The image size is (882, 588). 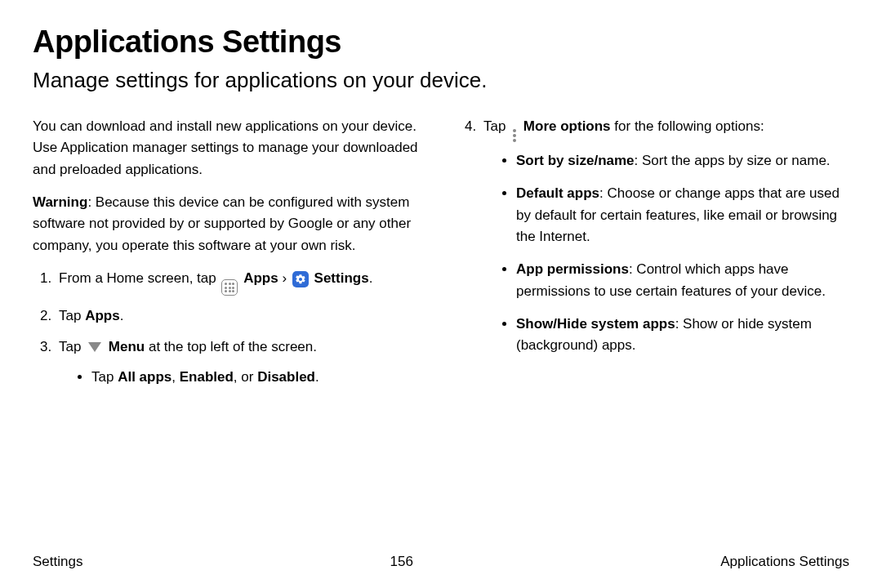 What do you see at coordinates (683, 216) in the screenshot?
I see `option-default-apps: Default apps: Choose or change apps that…` at bounding box center [683, 216].